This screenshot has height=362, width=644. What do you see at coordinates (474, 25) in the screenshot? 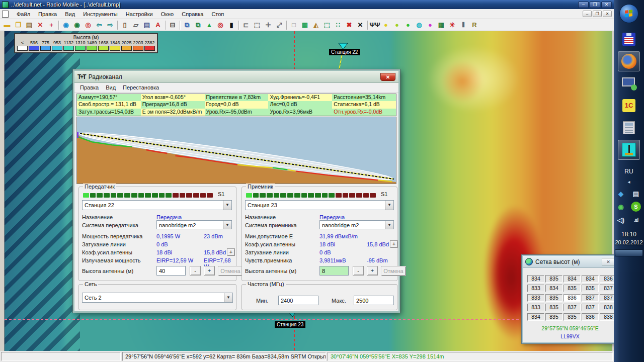
I see `toolbar-route-icon: R` at bounding box center [474, 25].